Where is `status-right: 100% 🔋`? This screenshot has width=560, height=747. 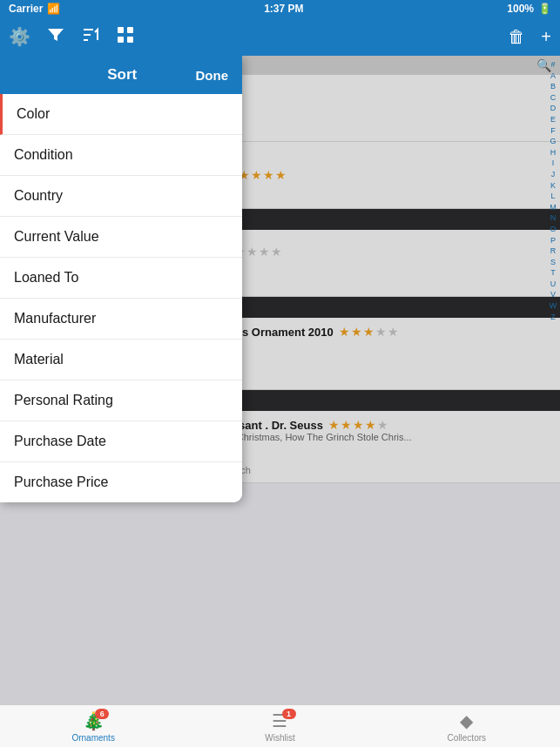
status-right: 100% 🔋 is located at coordinates (530, 9).